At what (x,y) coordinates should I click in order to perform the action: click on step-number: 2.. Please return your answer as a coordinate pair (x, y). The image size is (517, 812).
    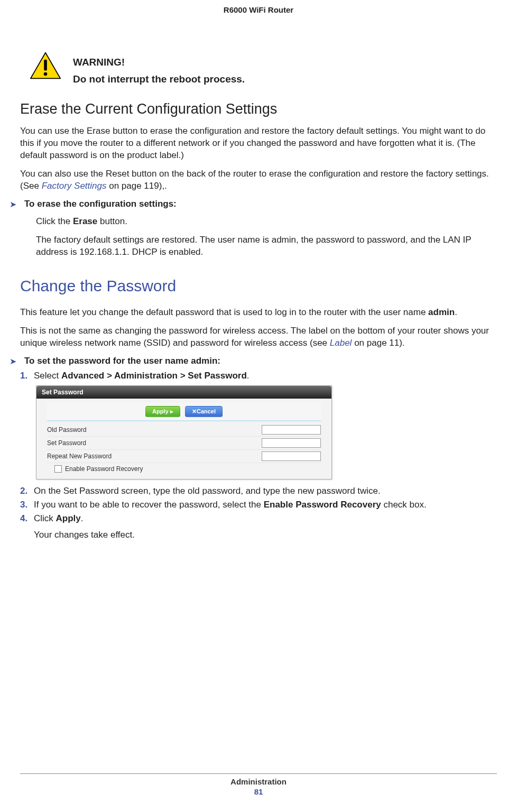
    Looking at the image, I should click on (27, 491).